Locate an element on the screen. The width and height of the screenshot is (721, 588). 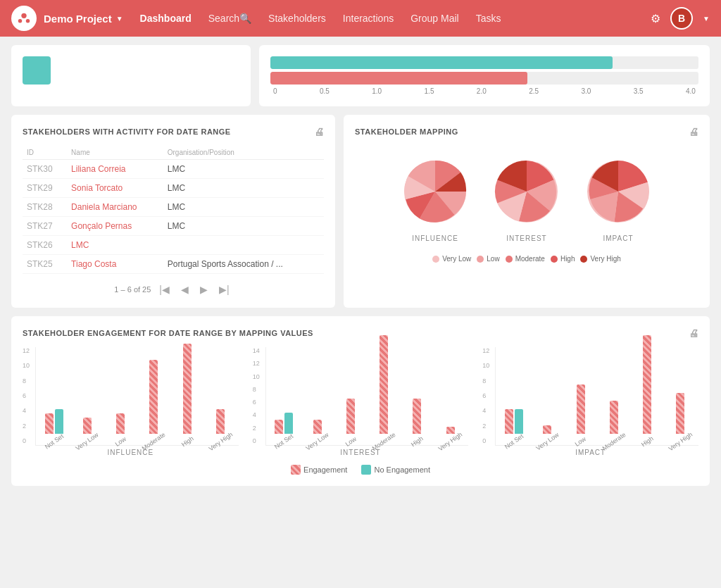
engagement-chart-label: INFLUENCE is located at coordinates (131, 452).